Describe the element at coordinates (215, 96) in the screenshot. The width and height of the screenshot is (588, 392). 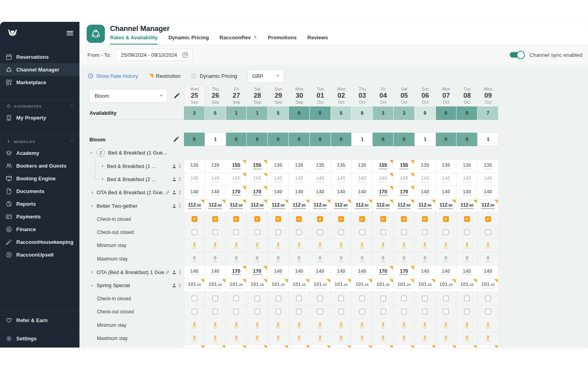
I see `date-column-header: Thu26Sep` at that location.